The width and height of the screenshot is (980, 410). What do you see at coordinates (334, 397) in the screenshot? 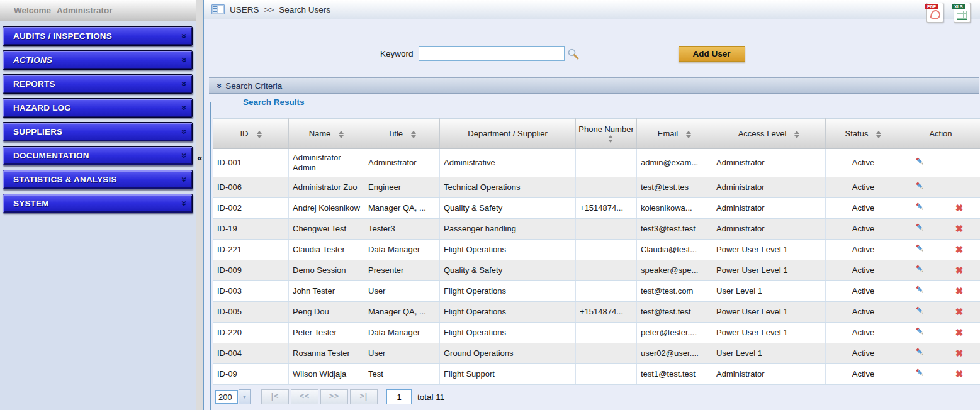
I see `next-page-button: >>` at bounding box center [334, 397].